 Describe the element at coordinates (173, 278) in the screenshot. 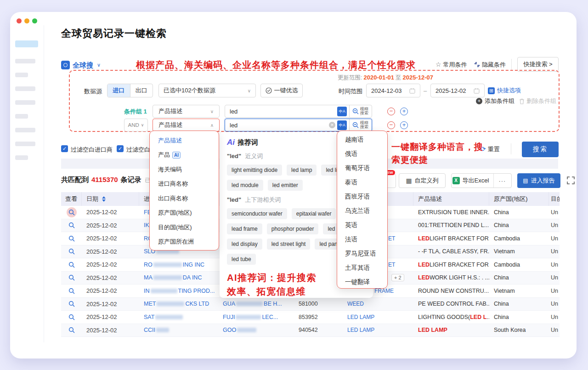

I see `importer-link: MADA INC` at that location.